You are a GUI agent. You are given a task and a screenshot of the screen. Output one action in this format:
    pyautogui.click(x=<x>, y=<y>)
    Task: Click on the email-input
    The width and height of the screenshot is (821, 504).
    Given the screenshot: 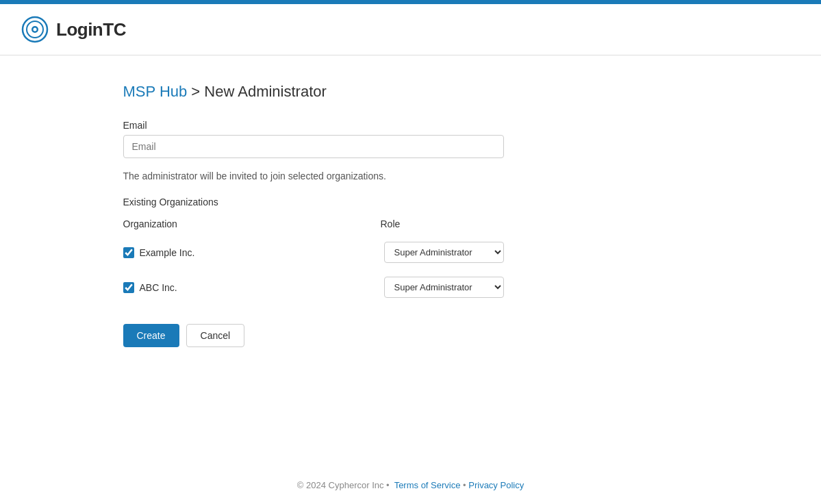 What is the action you would take?
    pyautogui.click(x=314, y=147)
    